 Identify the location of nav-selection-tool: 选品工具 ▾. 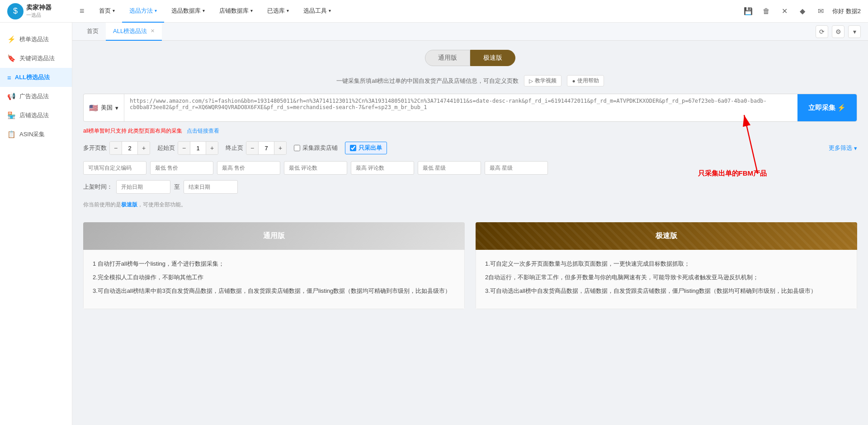
(317, 11).